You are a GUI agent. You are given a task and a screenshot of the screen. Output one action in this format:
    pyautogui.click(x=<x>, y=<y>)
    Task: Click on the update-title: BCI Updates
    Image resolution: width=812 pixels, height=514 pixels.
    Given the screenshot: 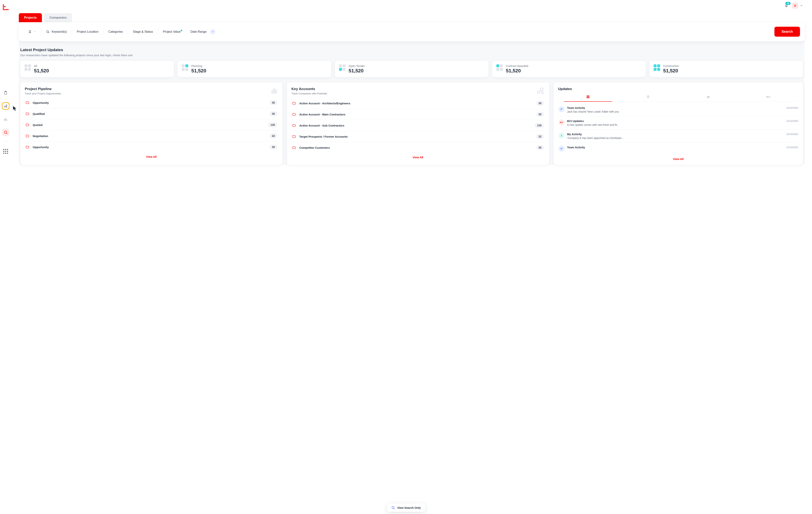 What is the action you would take?
    pyautogui.click(x=575, y=121)
    